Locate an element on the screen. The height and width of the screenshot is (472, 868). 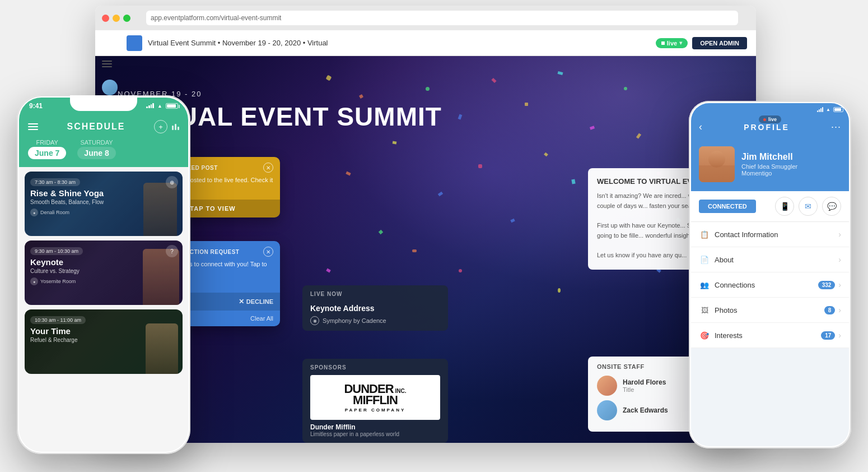
session-name-yourtime: Your Time is located at coordinates (104, 331).